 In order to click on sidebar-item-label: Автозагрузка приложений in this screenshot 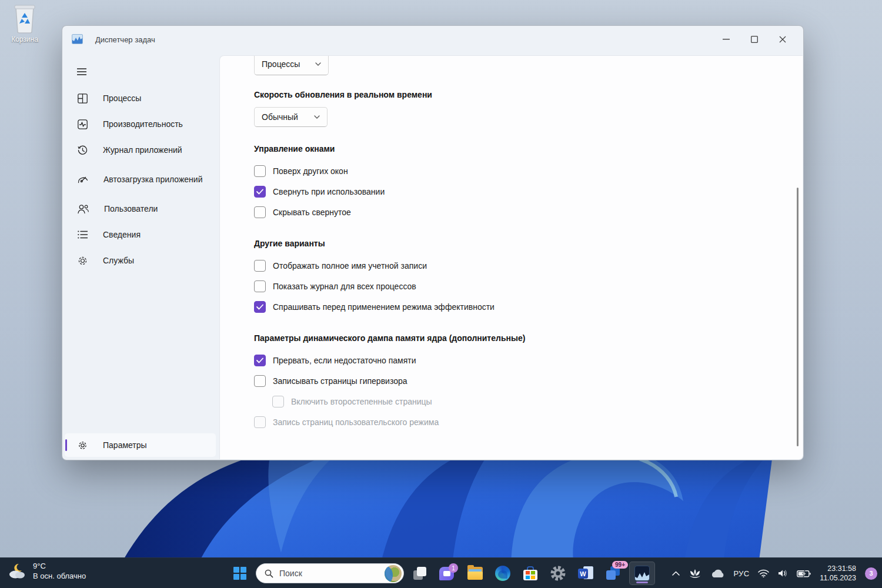, I will do `click(153, 180)`.